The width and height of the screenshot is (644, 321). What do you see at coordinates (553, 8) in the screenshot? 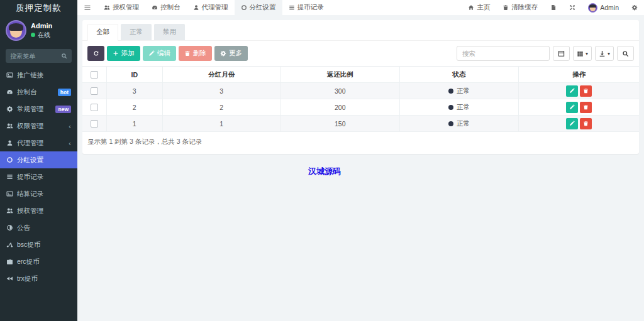
I see `terminal-button` at bounding box center [553, 8].